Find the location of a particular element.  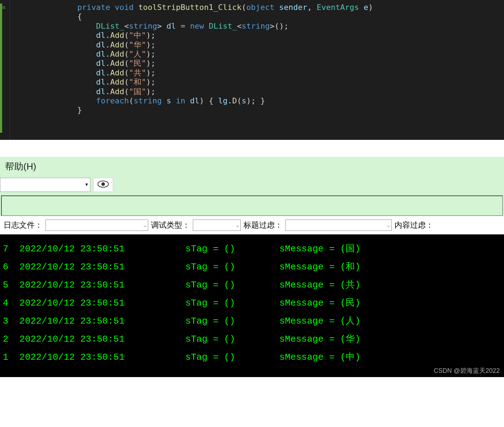

code-line: dl.Add("国"); is located at coordinates (258, 92).